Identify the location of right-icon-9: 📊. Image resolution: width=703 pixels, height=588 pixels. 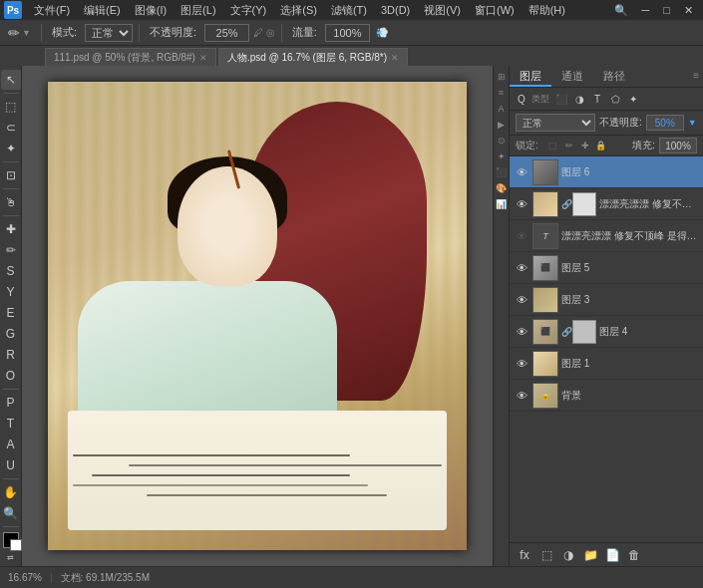
(502, 204).